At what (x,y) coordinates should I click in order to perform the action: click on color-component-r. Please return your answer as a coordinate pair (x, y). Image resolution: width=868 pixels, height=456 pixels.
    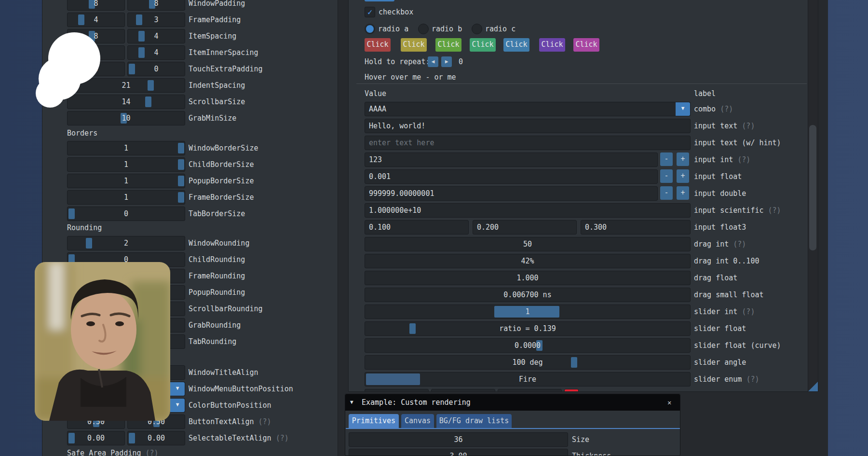
    Looking at the image, I should click on (396, 390).